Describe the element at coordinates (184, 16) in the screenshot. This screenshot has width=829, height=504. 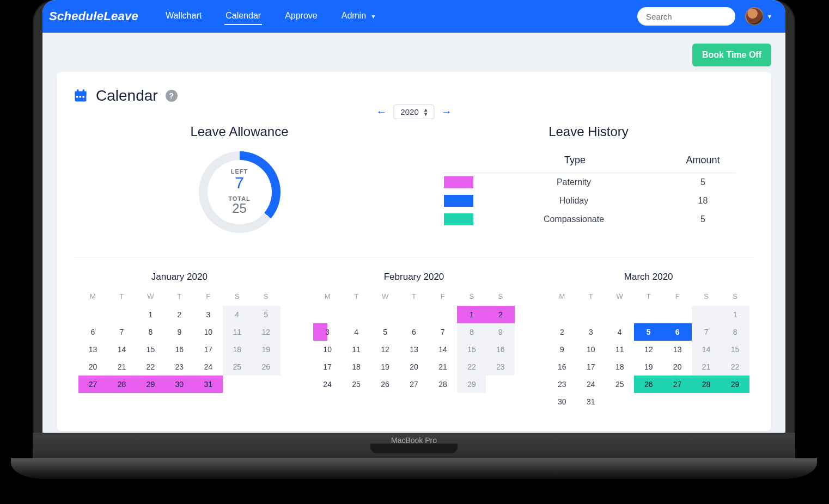
I see `nav-wallchart: Wallchart` at that location.